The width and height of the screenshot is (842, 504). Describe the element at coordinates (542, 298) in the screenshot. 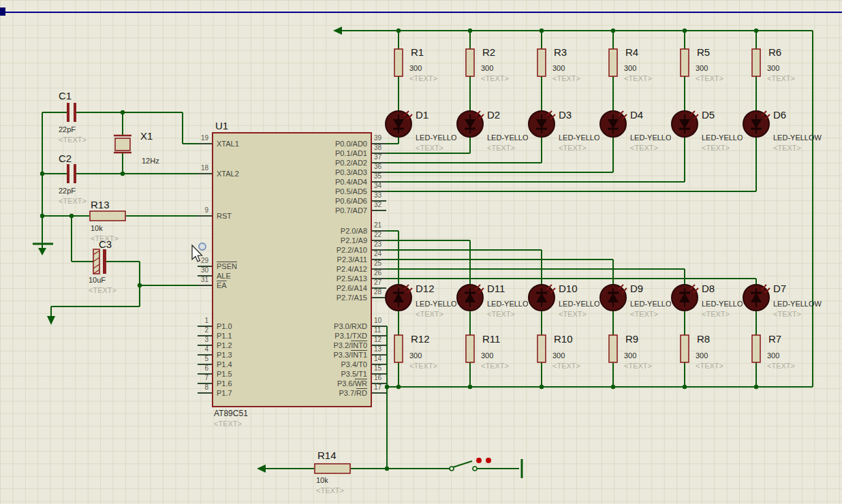

I see `led-D10-symbol` at that location.